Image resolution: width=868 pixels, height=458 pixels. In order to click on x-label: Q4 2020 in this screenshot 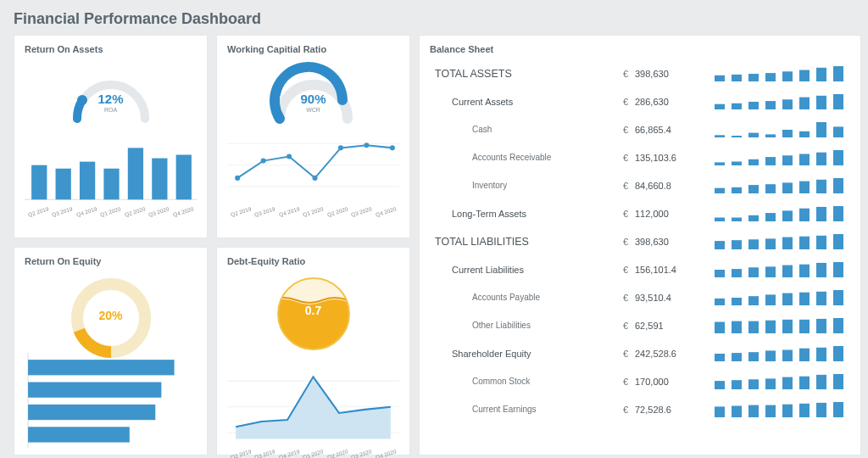, I will do `click(183, 212)`.